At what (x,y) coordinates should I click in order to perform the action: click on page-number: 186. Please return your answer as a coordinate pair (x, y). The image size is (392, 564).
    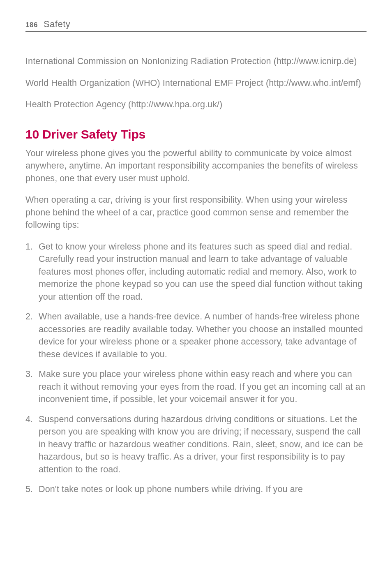
    Looking at the image, I should click on (32, 25).